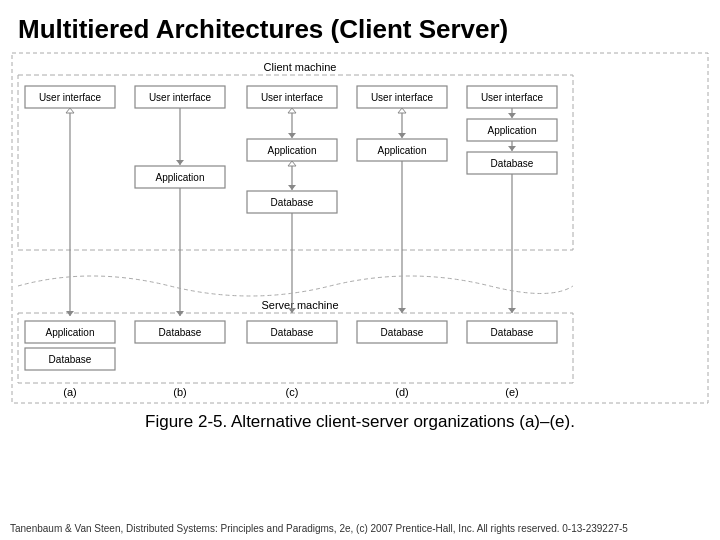 The width and height of the screenshot is (720, 540). I want to click on b-ui: User interface, so click(180, 98).